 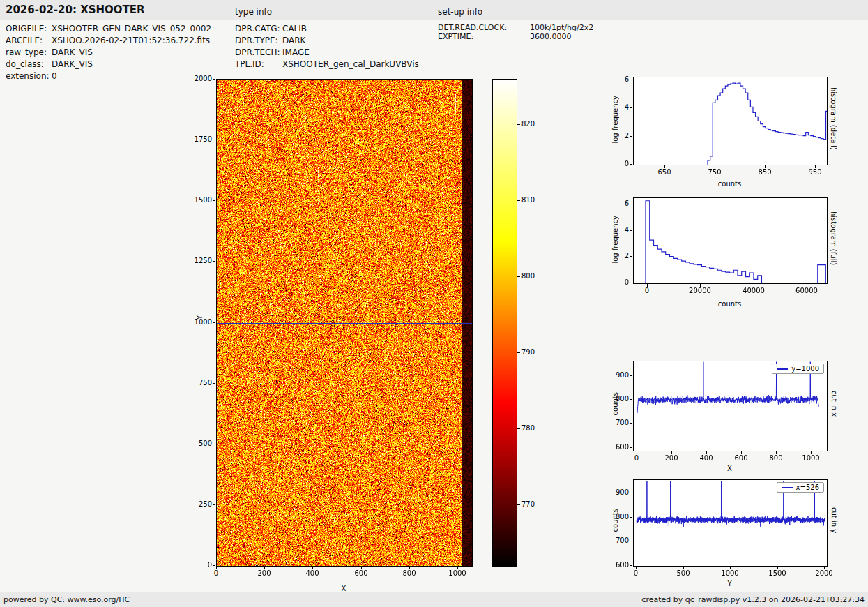 I want to click on colorbar-tick-label: 800, so click(x=528, y=276).